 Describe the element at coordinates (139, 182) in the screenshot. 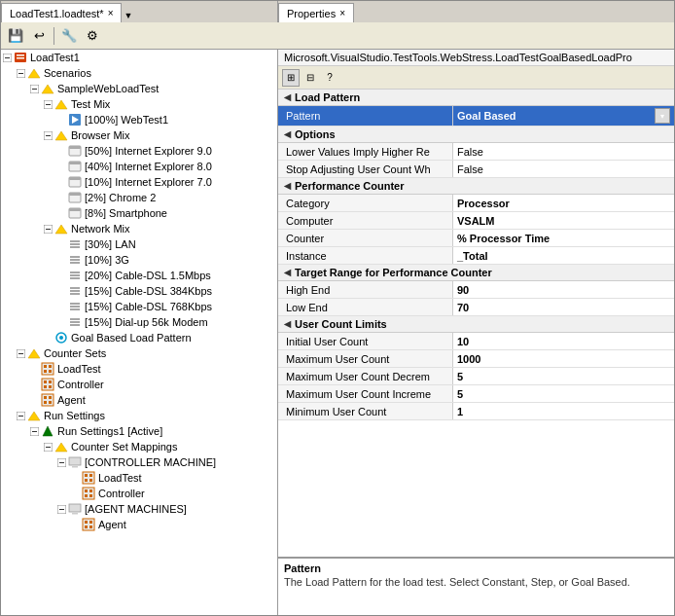

I see `tree-item-ie70: [10%] Internet Explorer 7.0` at that location.